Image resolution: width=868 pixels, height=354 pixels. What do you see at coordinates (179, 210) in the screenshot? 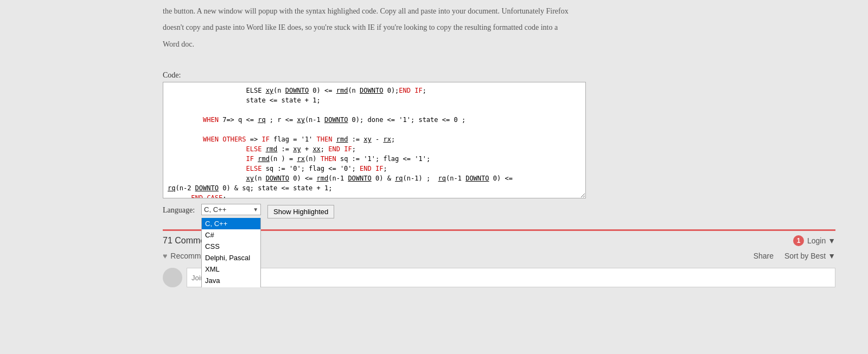
I see `language-label: Language:` at bounding box center [179, 210].